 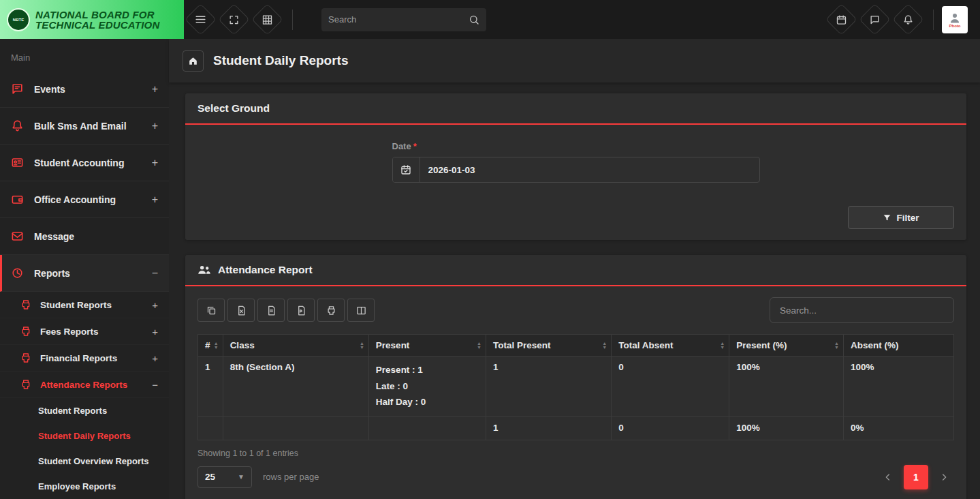 I want to click on sidebar-item-student-reports: Student Reports +, so click(x=84, y=305).